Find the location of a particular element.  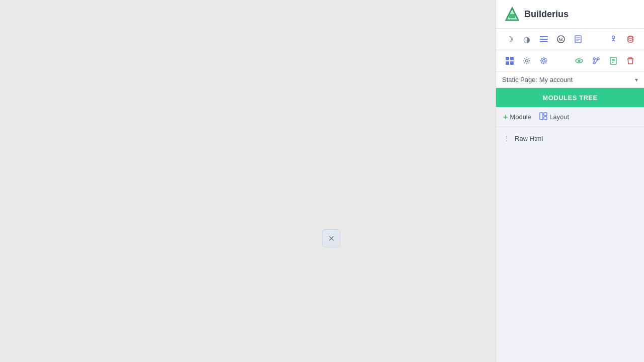

moon-icon-btn: ☽ is located at coordinates (510, 39).